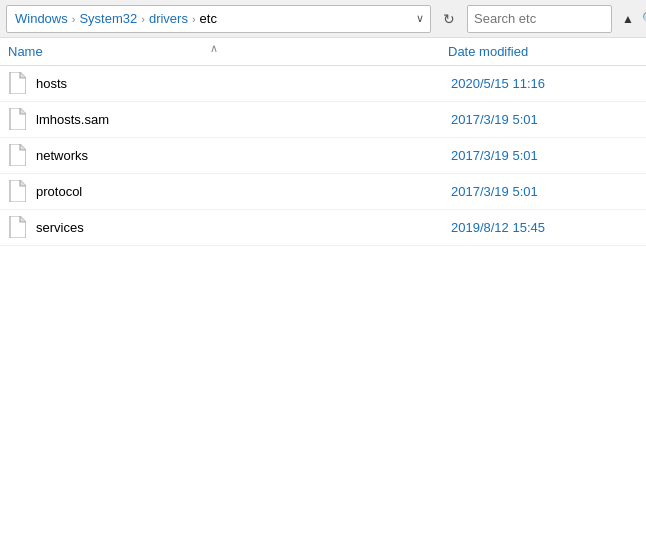 The width and height of the screenshot is (646, 551). Describe the element at coordinates (143, 19) in the screenshot. I see `breadcrumb-sep-2: ›` at that location.